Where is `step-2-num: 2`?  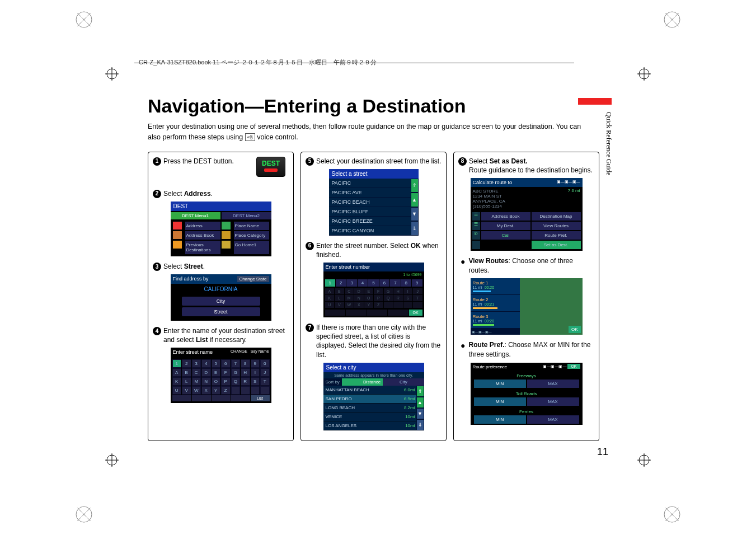
step-2-num: 2 is located at coordinates (157, 194).